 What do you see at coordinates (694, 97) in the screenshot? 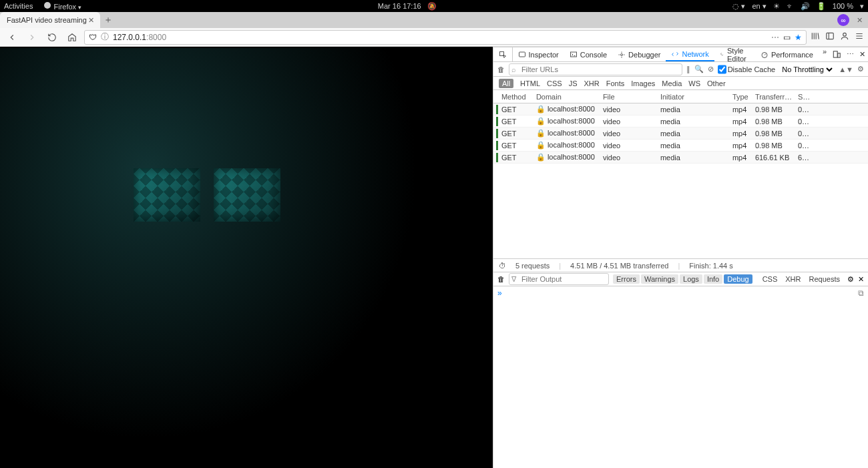
I see `col-initiator: Initiator` at bounding box center [694, 97].